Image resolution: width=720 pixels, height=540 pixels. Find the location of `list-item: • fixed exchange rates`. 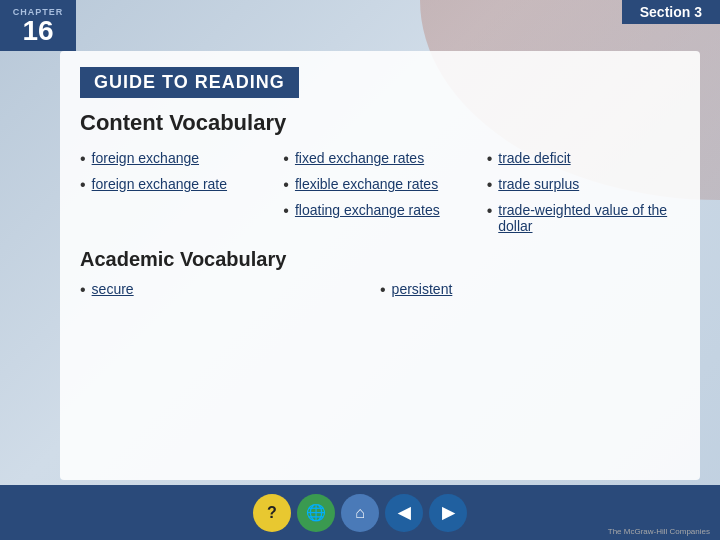

list-item: • fixed exchange rates is located at coordinates (380, 159).